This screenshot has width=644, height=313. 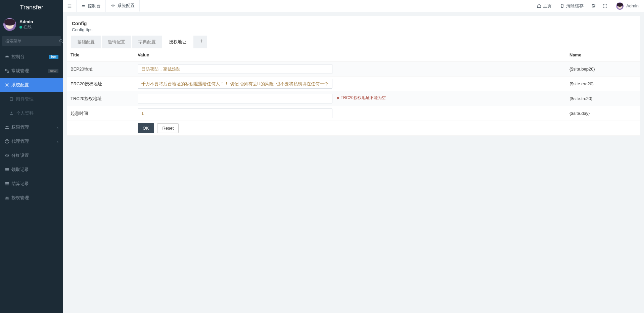 I want to click on brand-logo: Transfer, so click(x=32, y=7).